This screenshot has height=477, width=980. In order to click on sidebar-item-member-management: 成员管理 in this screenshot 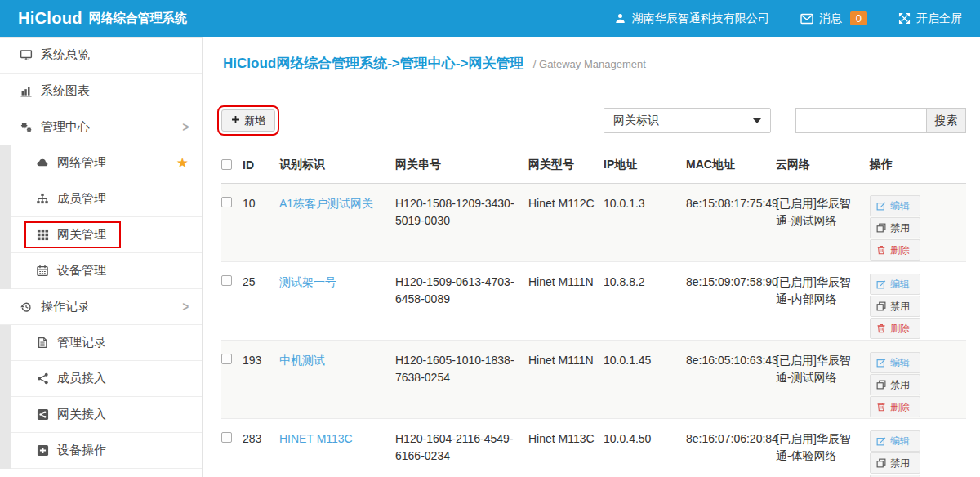, I will do `click(106, 199)`.